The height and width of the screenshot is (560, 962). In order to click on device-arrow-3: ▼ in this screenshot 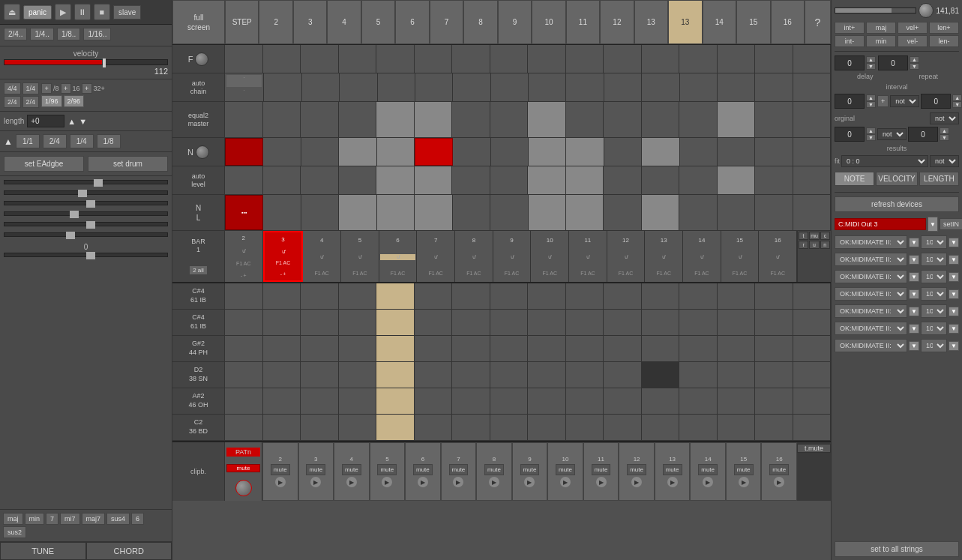, I will do `click(914, 277)`.